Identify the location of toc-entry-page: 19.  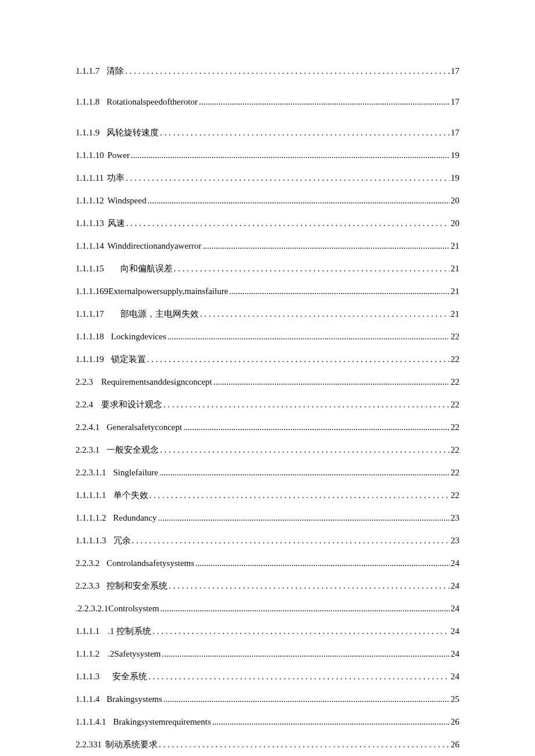
(455, 156).